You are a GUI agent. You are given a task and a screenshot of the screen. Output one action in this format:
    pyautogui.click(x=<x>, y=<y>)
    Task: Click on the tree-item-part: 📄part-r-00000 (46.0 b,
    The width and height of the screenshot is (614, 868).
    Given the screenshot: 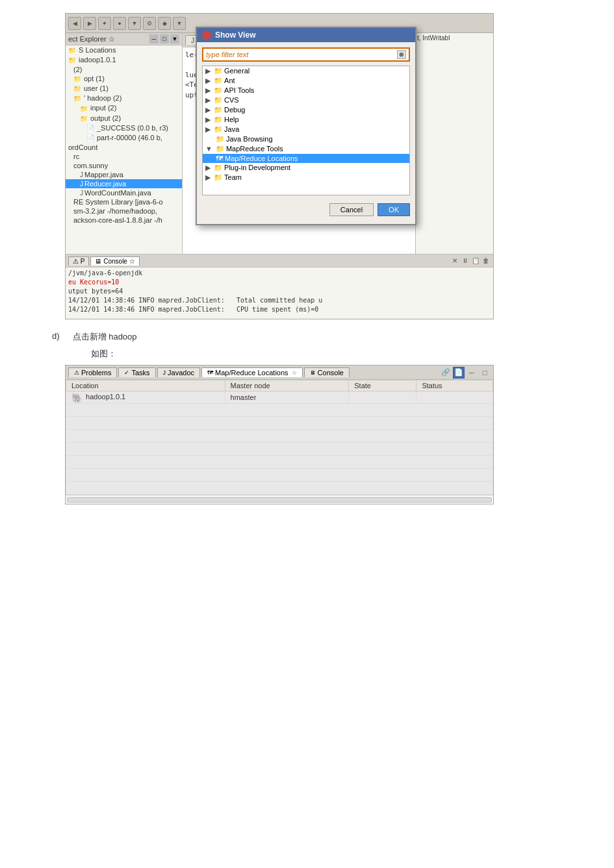 What is the action you would take?
    pyautogui.click(x=123, y=138)
    